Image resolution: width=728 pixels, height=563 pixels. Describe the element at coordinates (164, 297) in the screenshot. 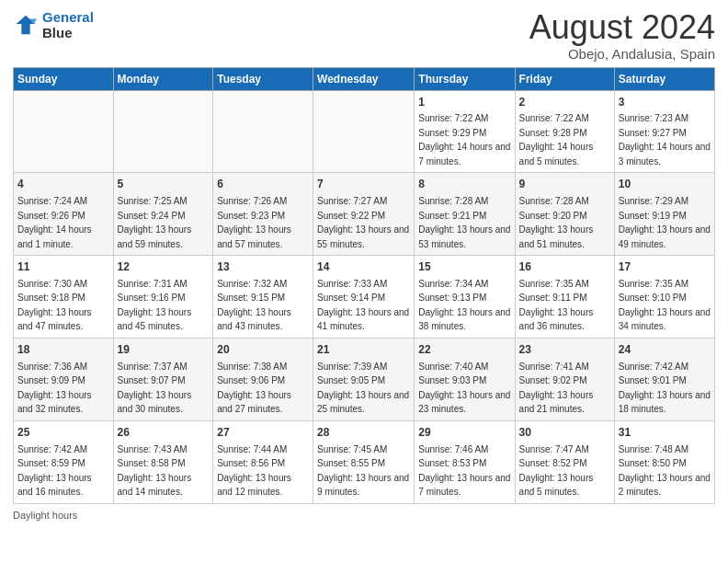

I see `table-row: 12Sunrise: 7:31 AMSunset: 9:16 PMDayligh…` at that location.